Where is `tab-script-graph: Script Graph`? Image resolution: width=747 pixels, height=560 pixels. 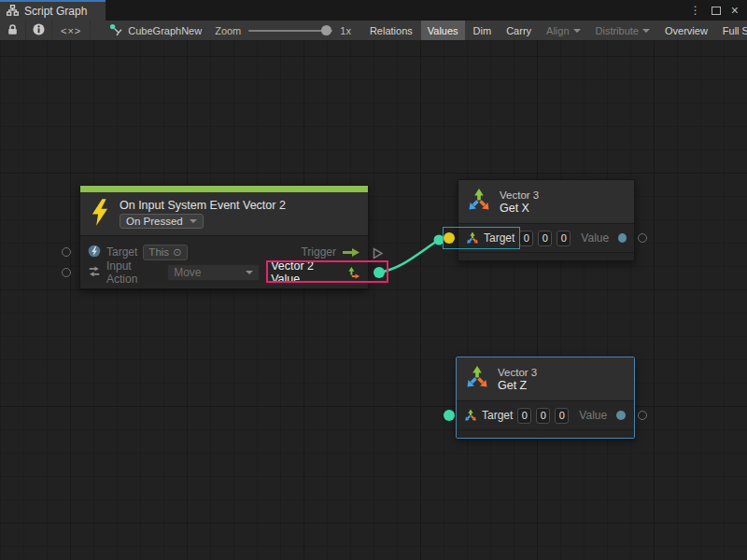
tab-script-graph: Script Graph is located at coordinates (52, 10).